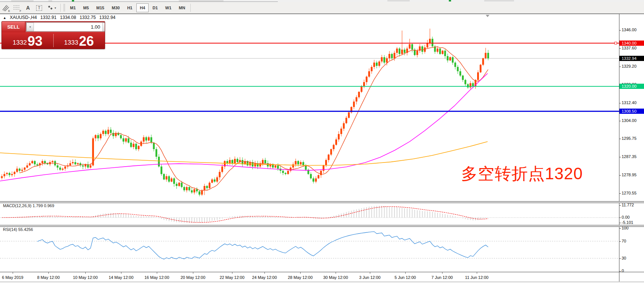  I want to click on ohlc-low: 1332.75, so click(88, 17).